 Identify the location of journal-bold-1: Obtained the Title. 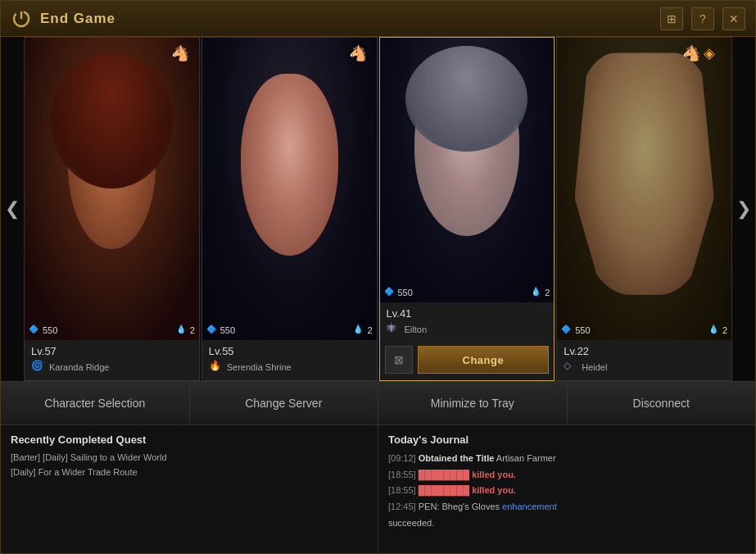
(457, 458).